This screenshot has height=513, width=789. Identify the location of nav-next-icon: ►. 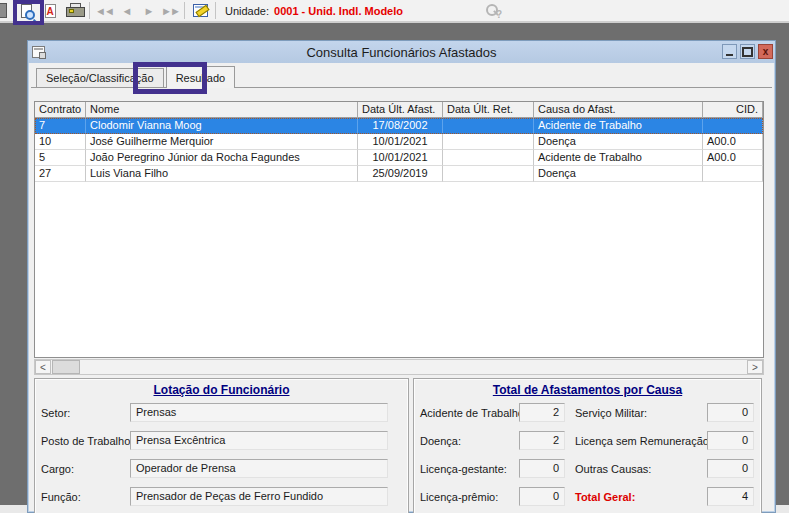
(148, 11).